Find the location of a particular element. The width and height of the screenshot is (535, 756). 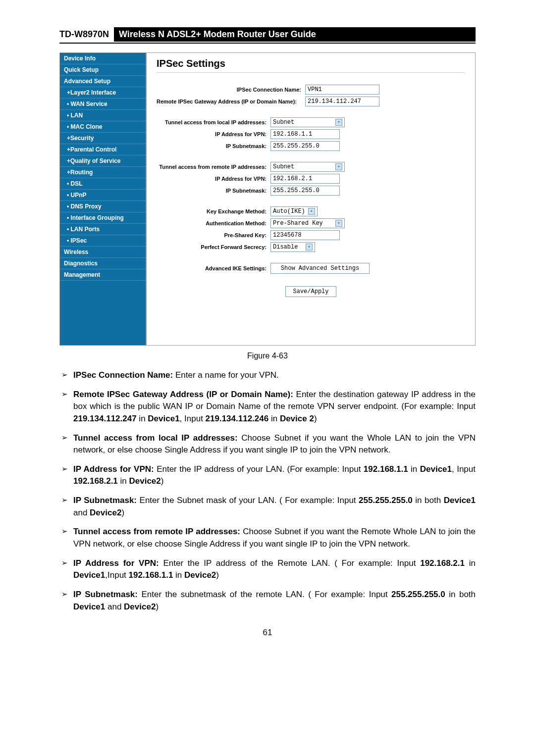

sidebar-item: Diagnostics is located at coordinates (103, 263).